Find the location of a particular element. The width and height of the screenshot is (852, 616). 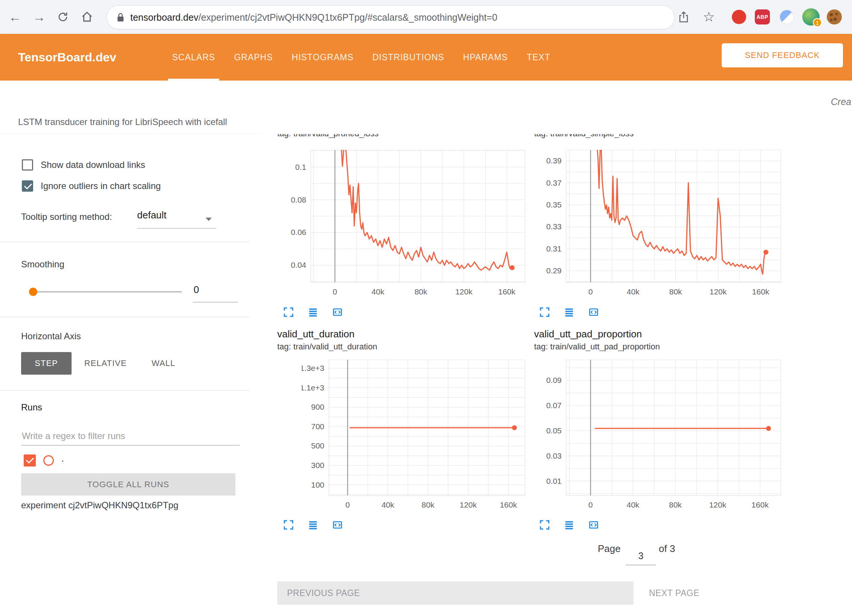

chevron-down-icon is located at coordinates (209, 219).